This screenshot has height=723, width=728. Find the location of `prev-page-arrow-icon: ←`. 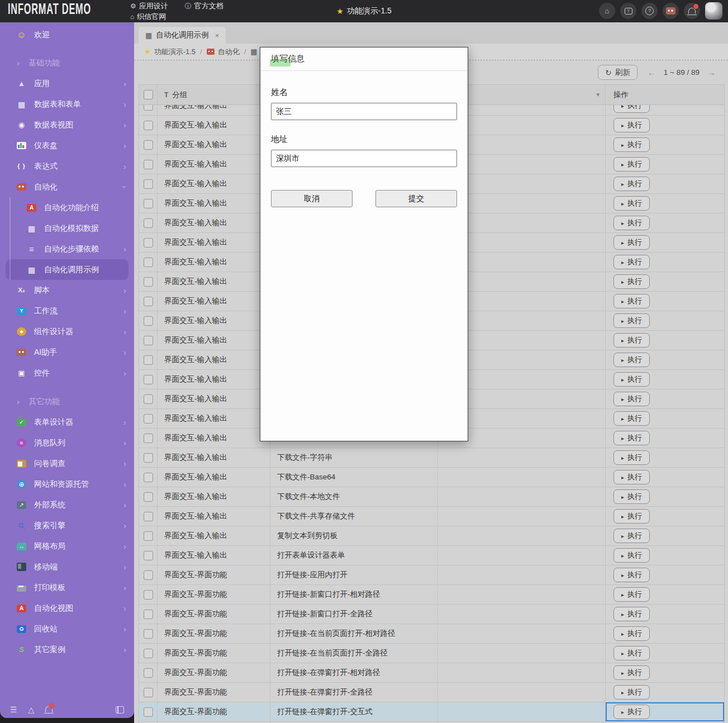

prev-page-arrow-icon: ← is located at coordinates (651, 73).